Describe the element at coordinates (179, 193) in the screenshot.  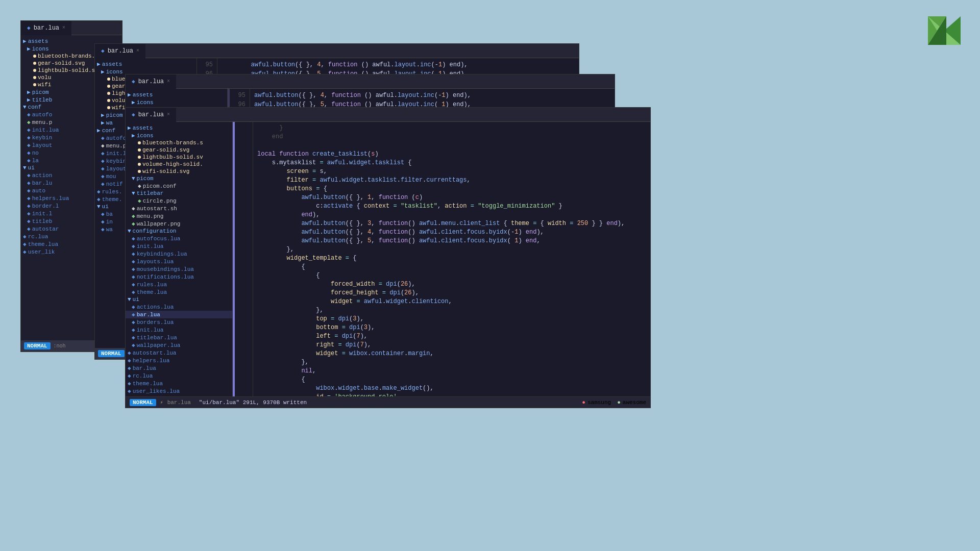
I see `ft4-titlebar: ▼titlebar` at that location.